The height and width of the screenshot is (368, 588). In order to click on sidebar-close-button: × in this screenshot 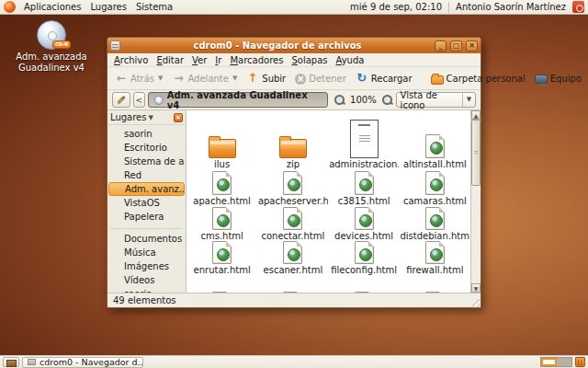, I will do `click(178, 118)`.